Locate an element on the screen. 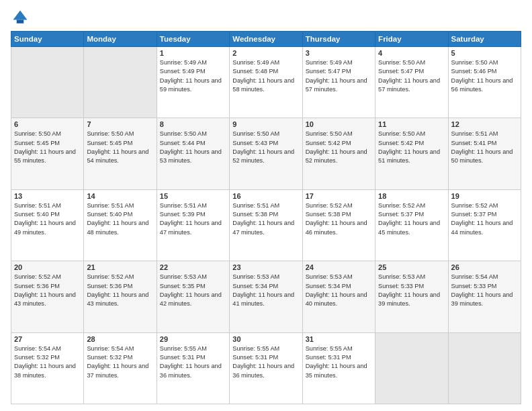 The width and height of the screenshot is (532, 411). calendar-cell: 7Sunrise: 5:50 AMSunset: 5:45 PMDaylight… is located at coordinates (120, 154).